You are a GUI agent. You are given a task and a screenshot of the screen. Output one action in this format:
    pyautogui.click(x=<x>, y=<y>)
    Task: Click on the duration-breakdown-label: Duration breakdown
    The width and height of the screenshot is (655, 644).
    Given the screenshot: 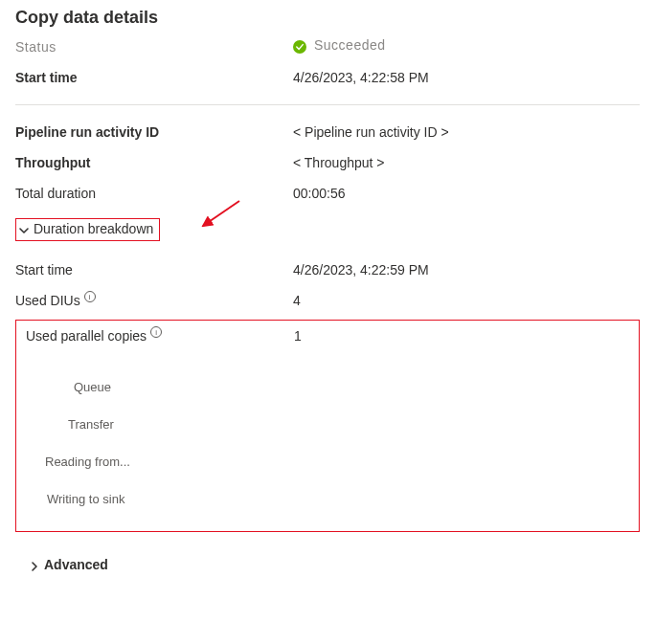 What is the action you would take?
    pyautogui.click(x=94, y=229)
    